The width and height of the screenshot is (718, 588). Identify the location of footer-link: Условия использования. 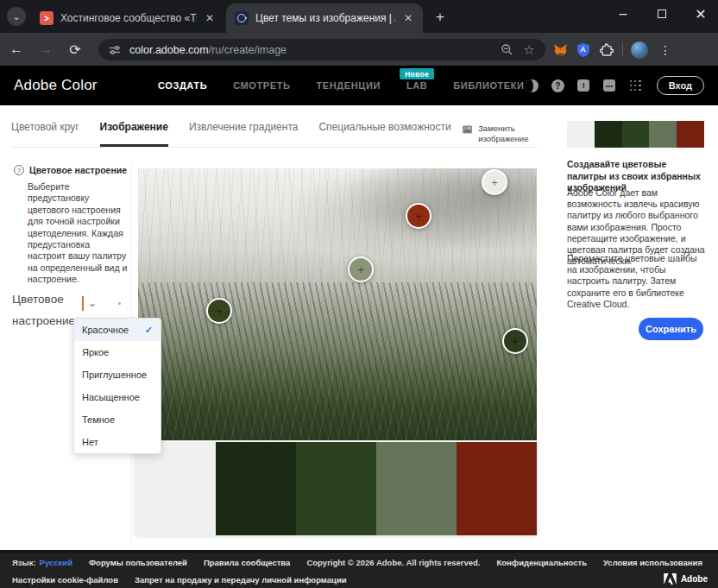
(652, 563).